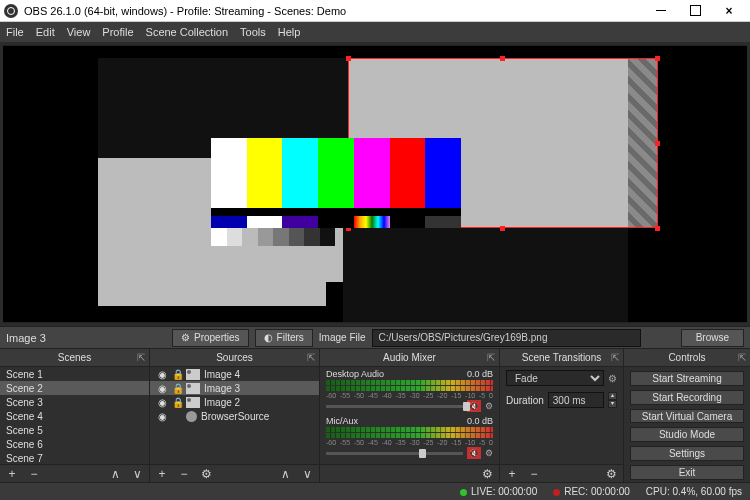 This screenshot has height=500, width=750. Describe the element at coordinates (512, 474) in the screenshot. I see `add-transition-button: +` at that location.